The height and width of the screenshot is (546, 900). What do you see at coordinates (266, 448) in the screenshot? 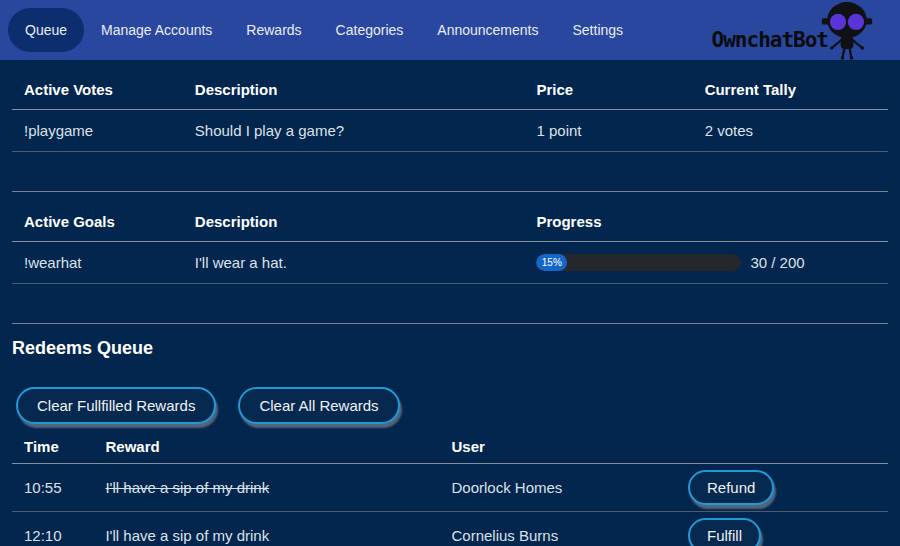
I see `redeems-header-reward: Reward` at bounding box center [266, 448].